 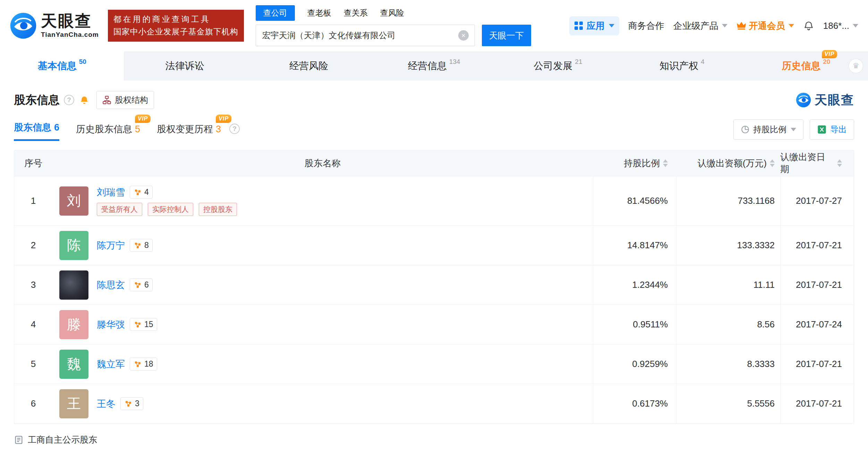 I want to click on tab-business-info: 经营信息134, so click(x=434, y=66).